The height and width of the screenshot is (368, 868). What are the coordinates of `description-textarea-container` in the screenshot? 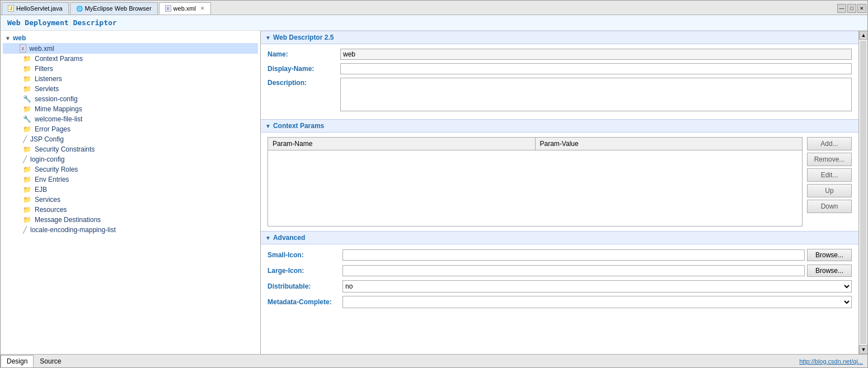 It's located at (596, 95).